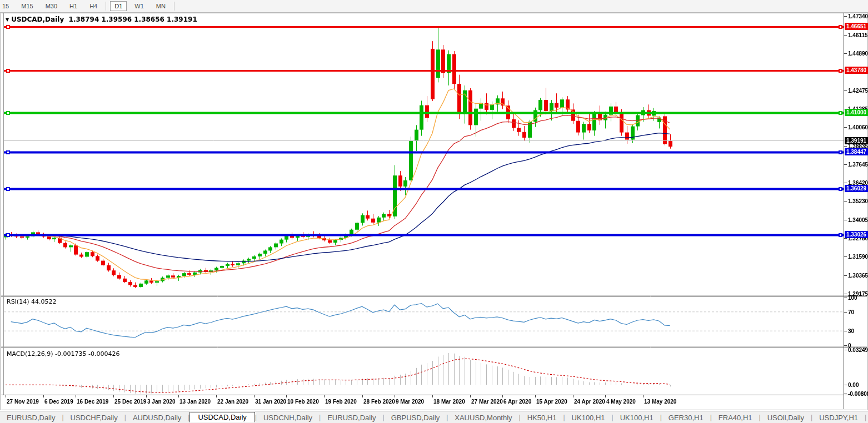 Image resolution: width=868 pixels, height=423 pixels. Describe the element at coordinates (434, 7) in the screenshot. I see `timeframe-toolbar: 15M15M30H1H4D1W1MN` at that location.